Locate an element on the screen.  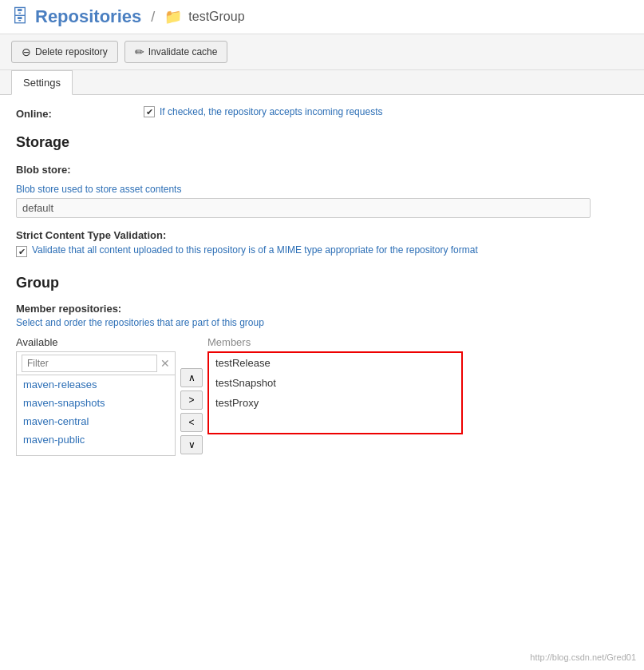
invalidate-cache-button: ✏ Invalidate cache is located at coordinates (176, 52).